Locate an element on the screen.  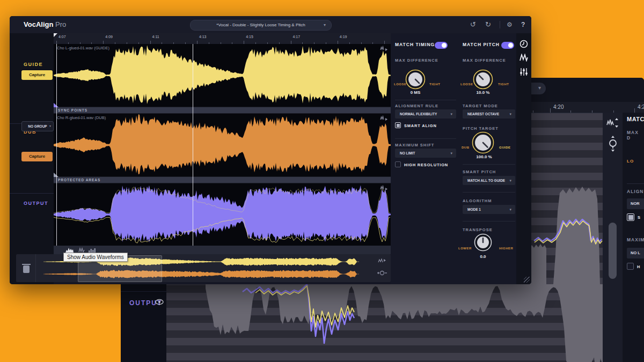
high-resolution-label: HIGH RESOLUTION is located at coordinates (426, 165).